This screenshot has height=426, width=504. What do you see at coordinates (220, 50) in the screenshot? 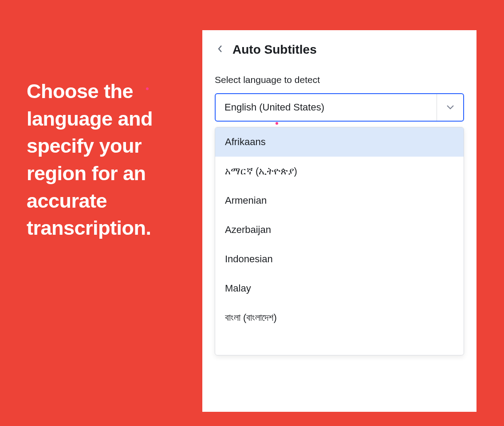
I see `chevron-left-icon` at bounding box center [220, 50].